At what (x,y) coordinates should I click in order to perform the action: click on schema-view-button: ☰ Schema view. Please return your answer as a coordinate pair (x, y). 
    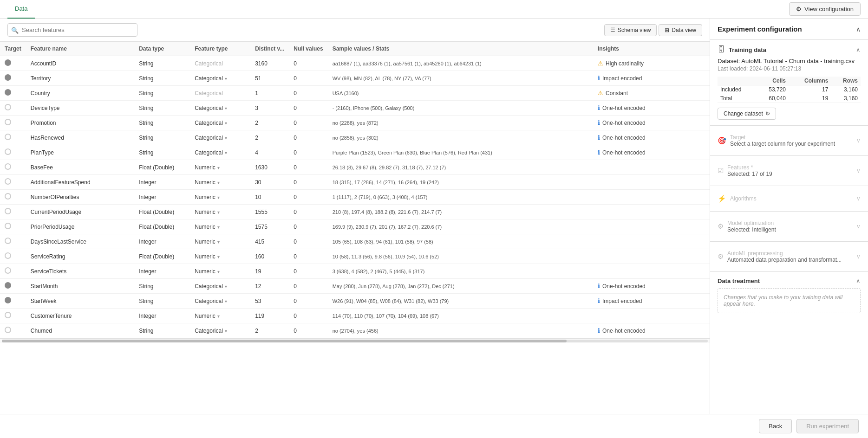
    Looking at the image, I should click on (631, 30).